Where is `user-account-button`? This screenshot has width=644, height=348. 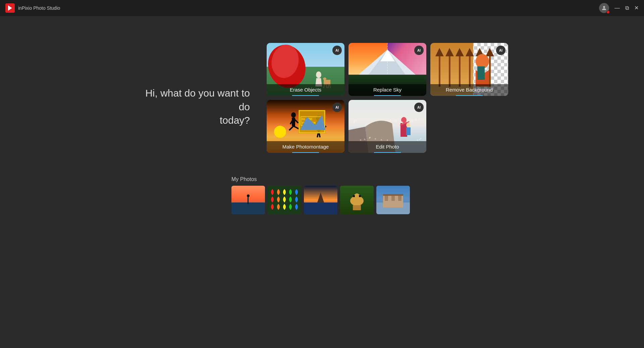
user-account-button is located at coordinates (604, 8).